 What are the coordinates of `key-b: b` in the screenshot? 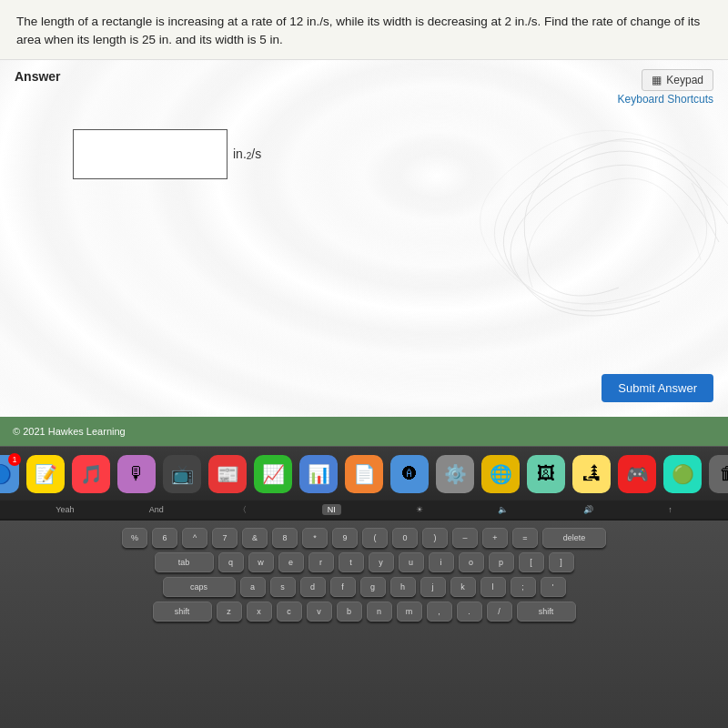 It's located at (349, 612).